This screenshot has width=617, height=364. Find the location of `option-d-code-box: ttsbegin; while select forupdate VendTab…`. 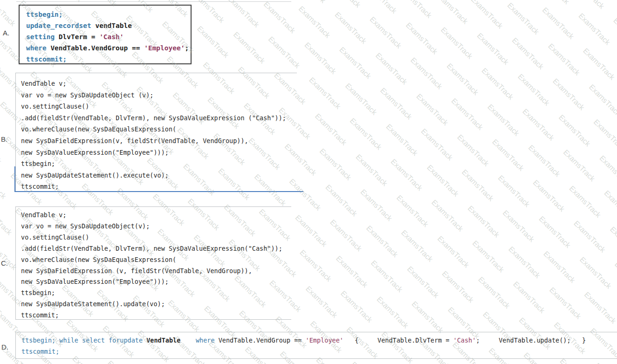

option-d-code-box: ttsbegin; while select forupdate VendTab… is located at coordinates (316, 345).